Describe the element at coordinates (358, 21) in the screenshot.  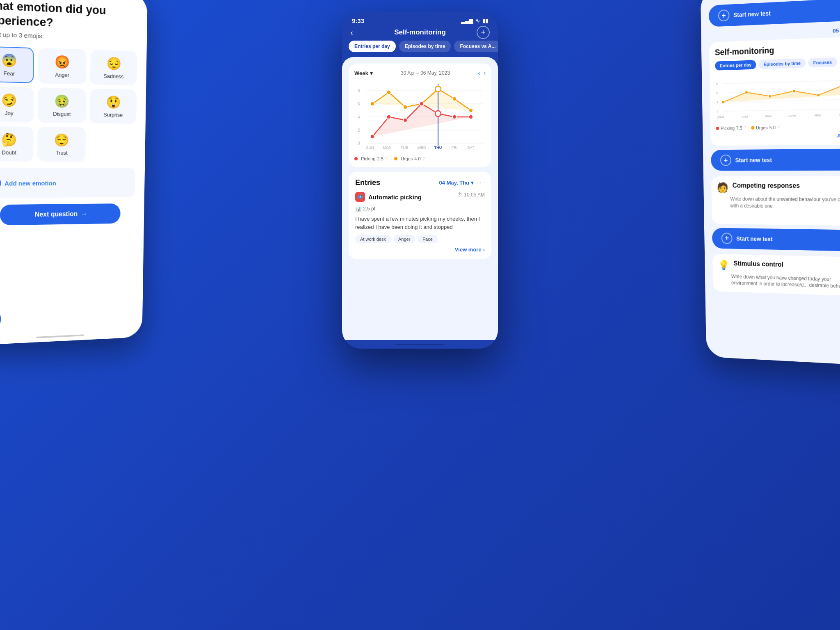
I see `clock-display: 9:33` at that location.